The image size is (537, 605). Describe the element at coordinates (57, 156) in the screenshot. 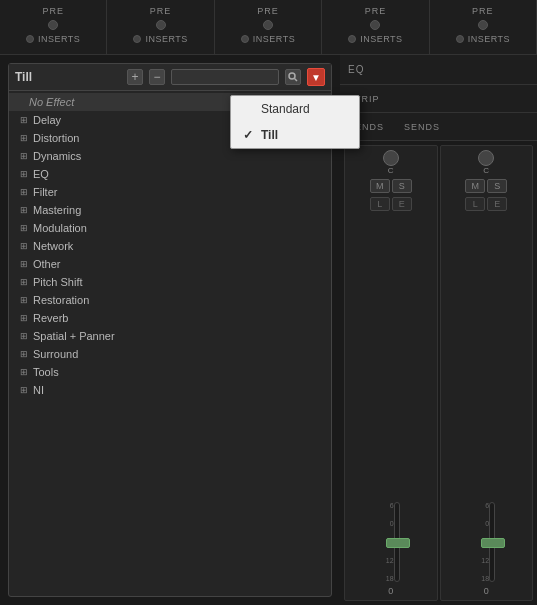

I see `item-label: Dynamics` at that location.